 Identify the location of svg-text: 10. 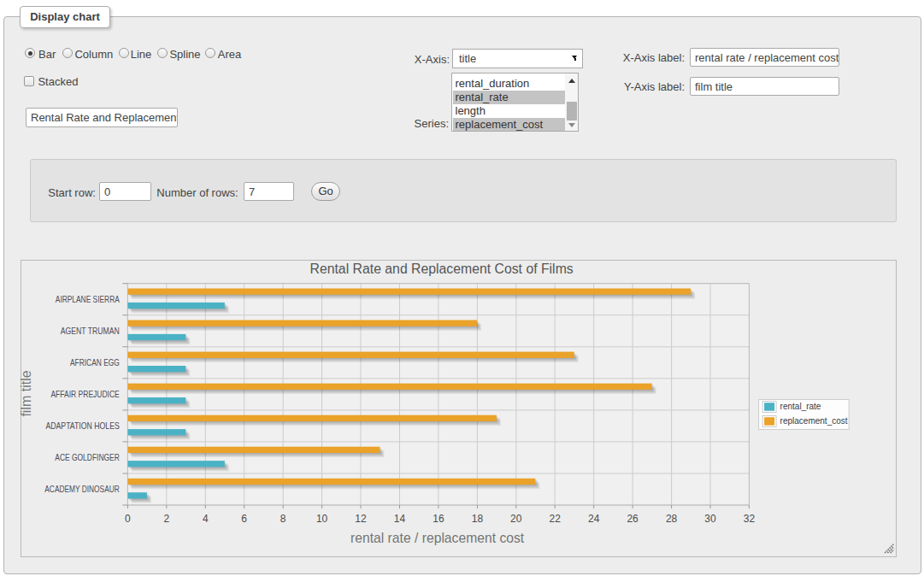
(322, 519).